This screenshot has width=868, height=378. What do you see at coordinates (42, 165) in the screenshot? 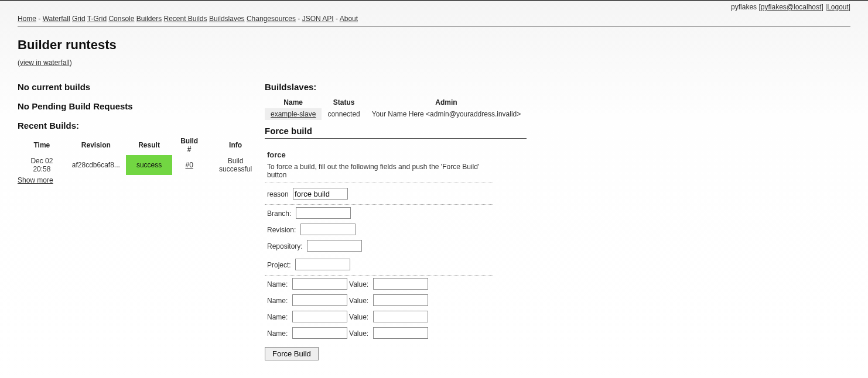
I see `cell-time: Dec 02 20:58` at bounding box center [42, 165].